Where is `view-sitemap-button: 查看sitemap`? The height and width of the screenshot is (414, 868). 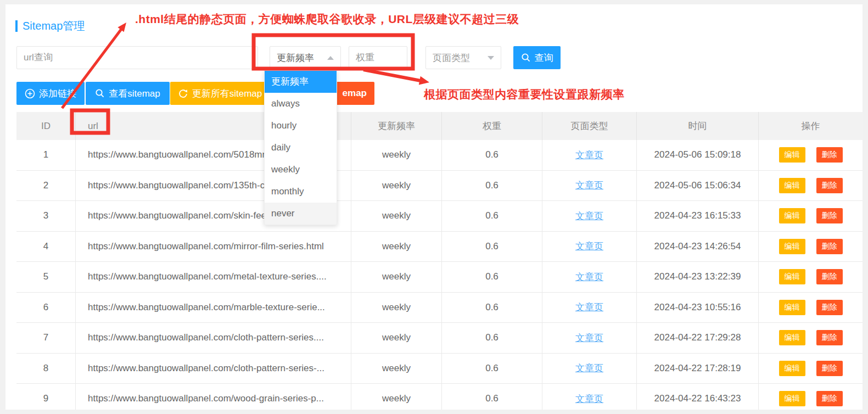
view-sitemap-button: 查看sitemap is located at coordinates (127, 93).